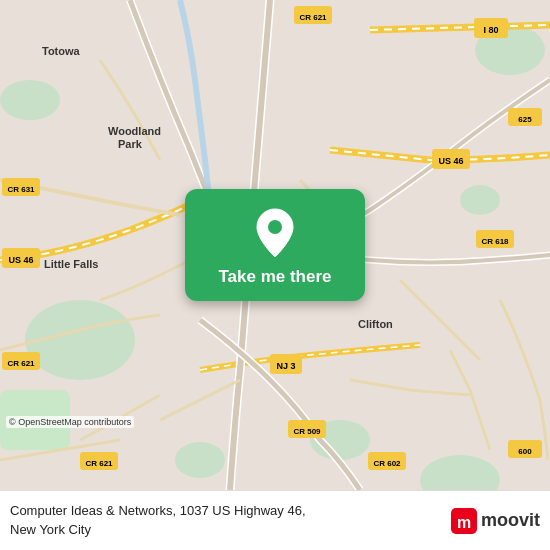  What do you see at coordinates (275, 520) in the screenshot?
I see `bottom-bar: Computer Ideas & Networks, 1037 US Highw…` at bounding box center [275, 520].